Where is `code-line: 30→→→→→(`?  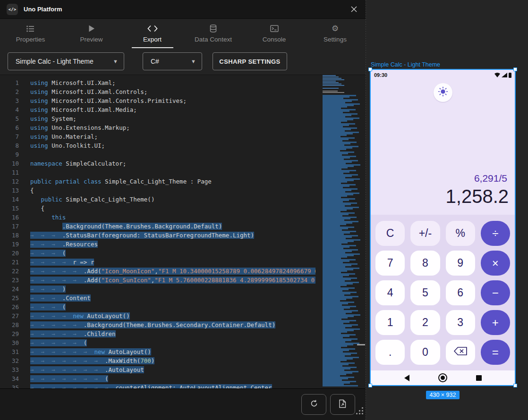 code-line: 30→→→→→( is located at coordinates (158, 343).